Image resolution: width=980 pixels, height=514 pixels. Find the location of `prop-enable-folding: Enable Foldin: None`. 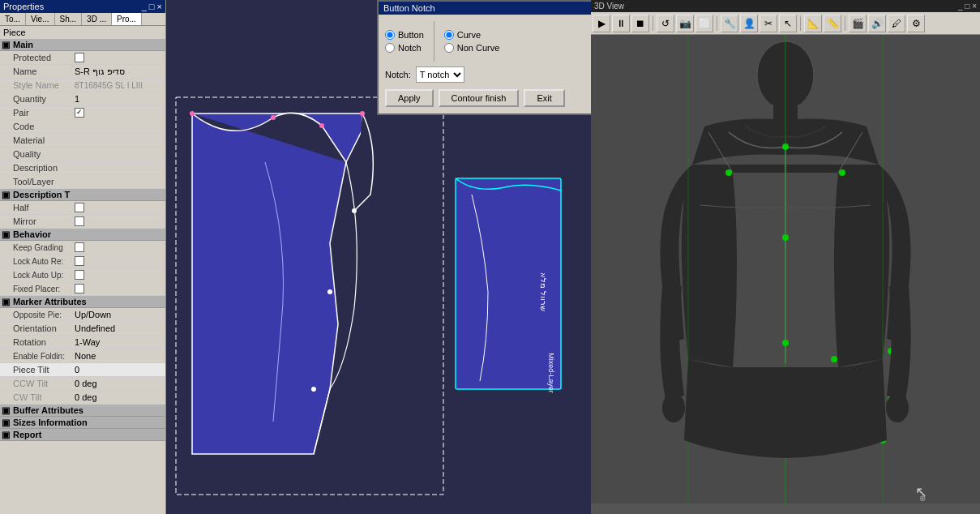

prop-enable-folding: Enable Foldin: None is located at coordinates (83, 357).